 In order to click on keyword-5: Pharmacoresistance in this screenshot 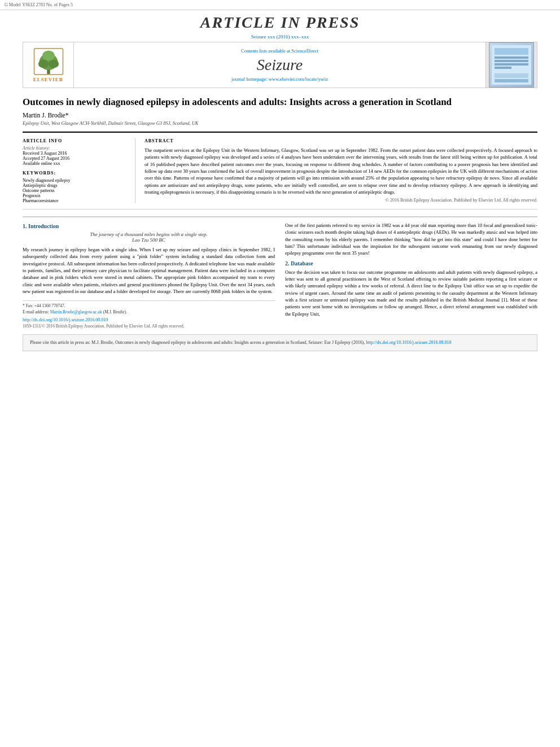, I will do `click(76, 201)`.